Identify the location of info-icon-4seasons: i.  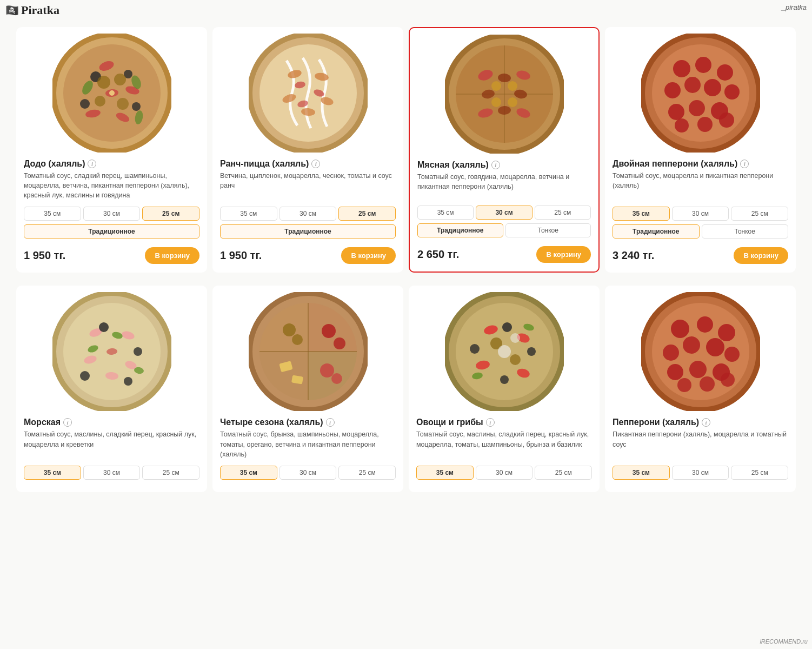
(330, 422).